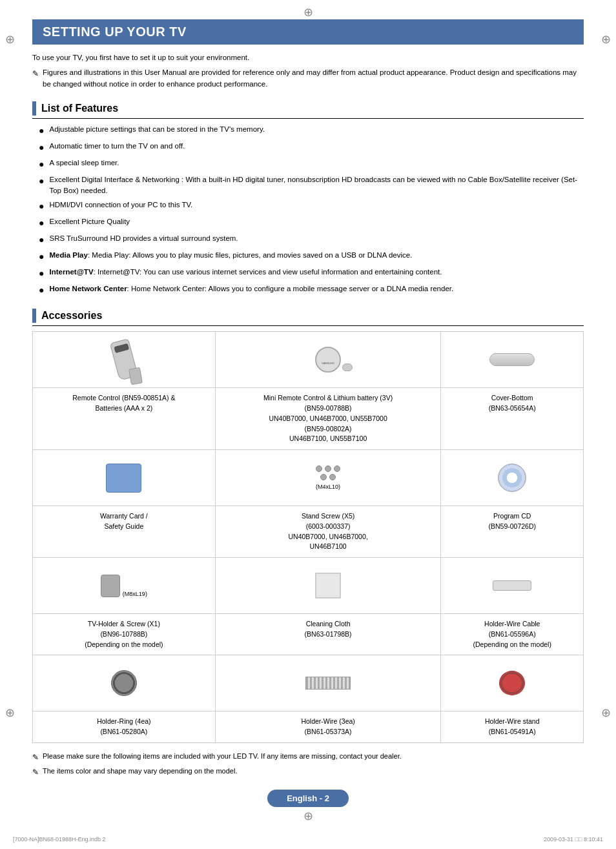  Describe the element at coordinates (311, 130) in the screenshot. I see `list-item: ● Adjustable picture settings that can b…` at that location.